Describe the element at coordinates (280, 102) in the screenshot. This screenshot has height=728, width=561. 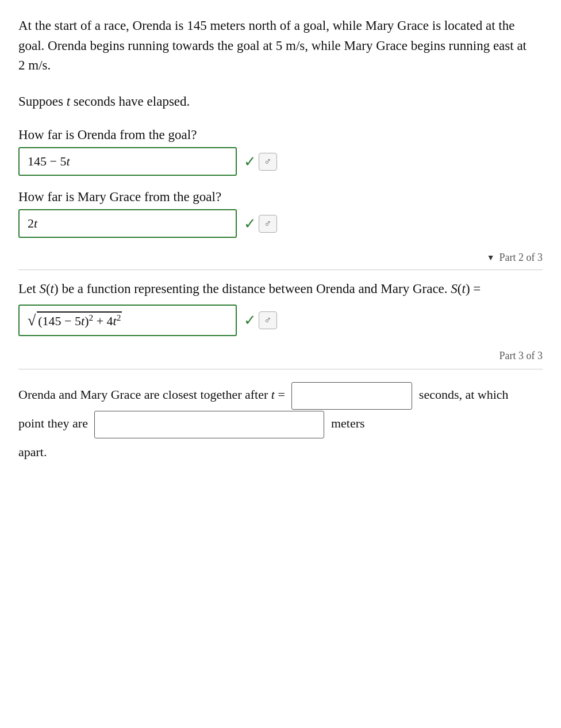
I see `suppose-text: Suppoes t seconds have elapsed.` at that location.